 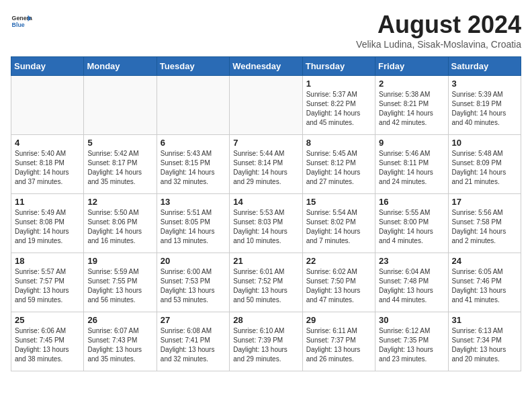 What do you see at coordinates (193, 261) in the screenshot?
I see `day-number: 20` at bounding box center [193, 261].